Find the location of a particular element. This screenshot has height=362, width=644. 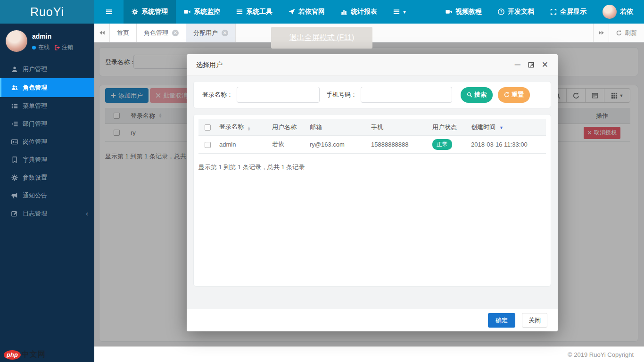

hamburger-icon is located at coordinates (396, 12).